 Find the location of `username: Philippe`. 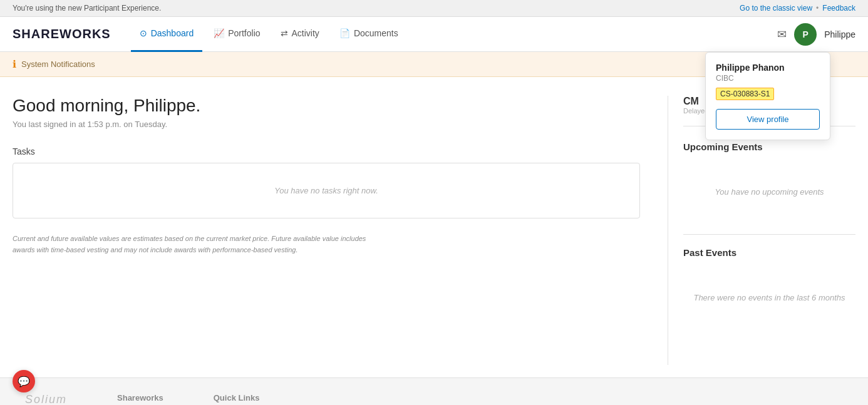

username: Philippe is located at coordinates (840, 34).